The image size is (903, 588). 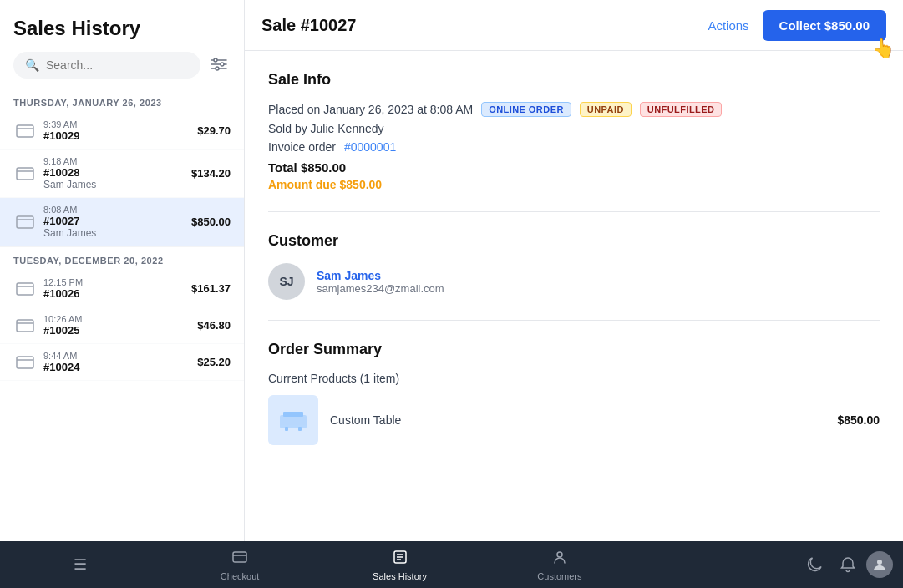 What do you see at coordinates (117, 210) in the screenshot?
I see `sale-item-10027-time: 8:08 AM` at bounding box center [117, 210].